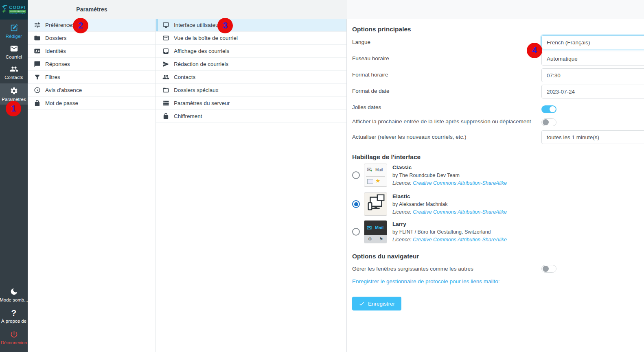 The image size is (644, 352). What do you see at coordinates (429, 232) in the screenshot?
I see `skin-option-larry: ✉ Mail ⚙⚑ Larry by FLINT / Büro für Gest…` at bounding box center [429, 232].